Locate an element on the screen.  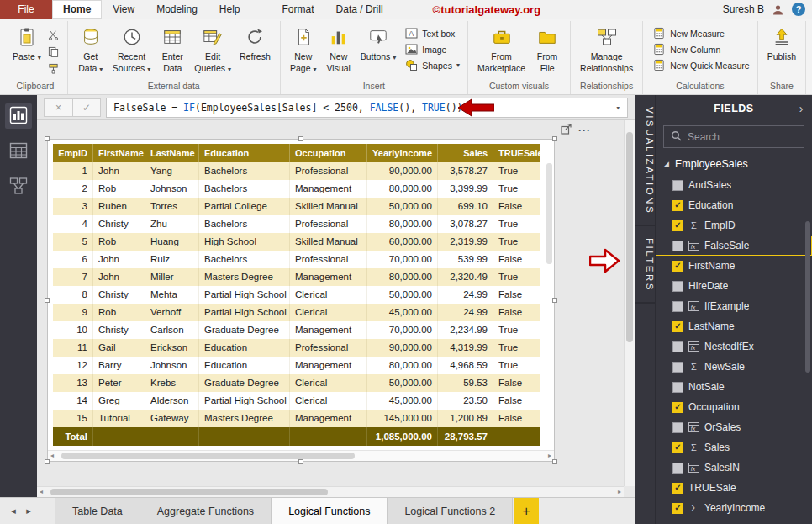
table-column-header: EmpID is located at coordinates (73, 153).